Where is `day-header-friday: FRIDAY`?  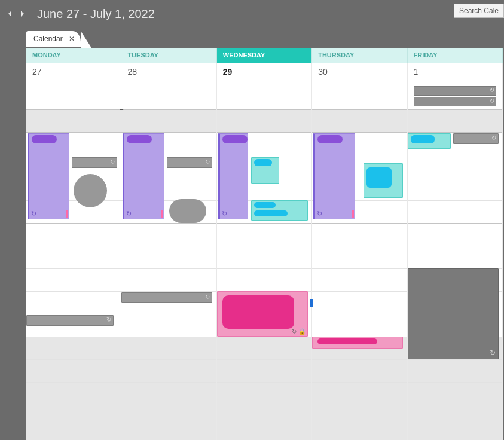 day-header-friday: FRIDAY is located at coordinates (456, 56).